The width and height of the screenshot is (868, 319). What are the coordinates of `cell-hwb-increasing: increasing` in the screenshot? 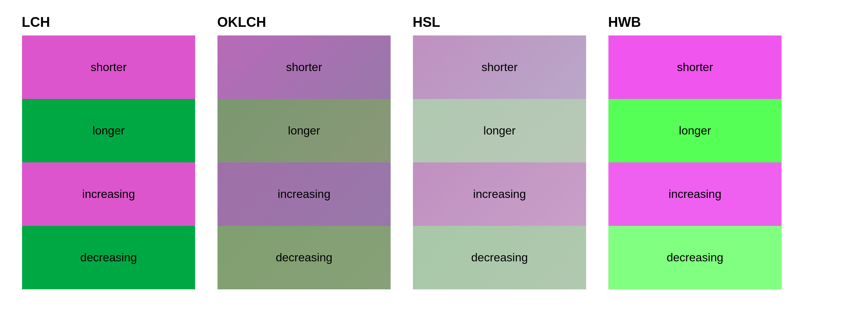 It's located at (695, 194).